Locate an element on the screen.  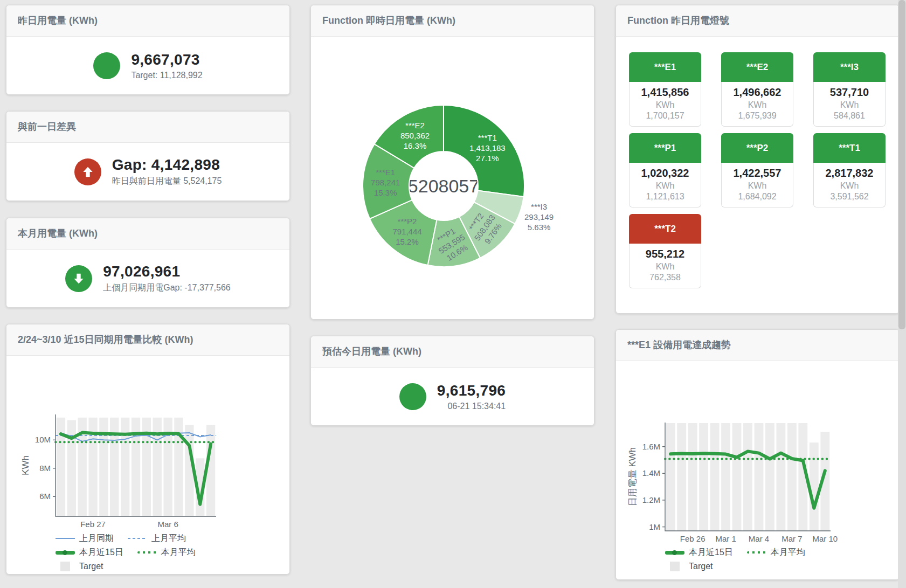
light-tile-body: 537,710KWh584,861 is located at coordinates (849, 105).